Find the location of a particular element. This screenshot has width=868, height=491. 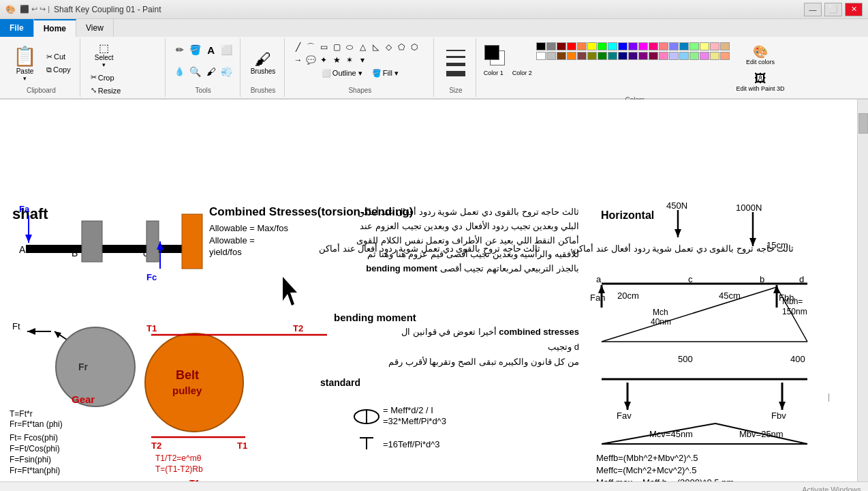

fill-tool: 🪣 is located at coordinates (196, 50).